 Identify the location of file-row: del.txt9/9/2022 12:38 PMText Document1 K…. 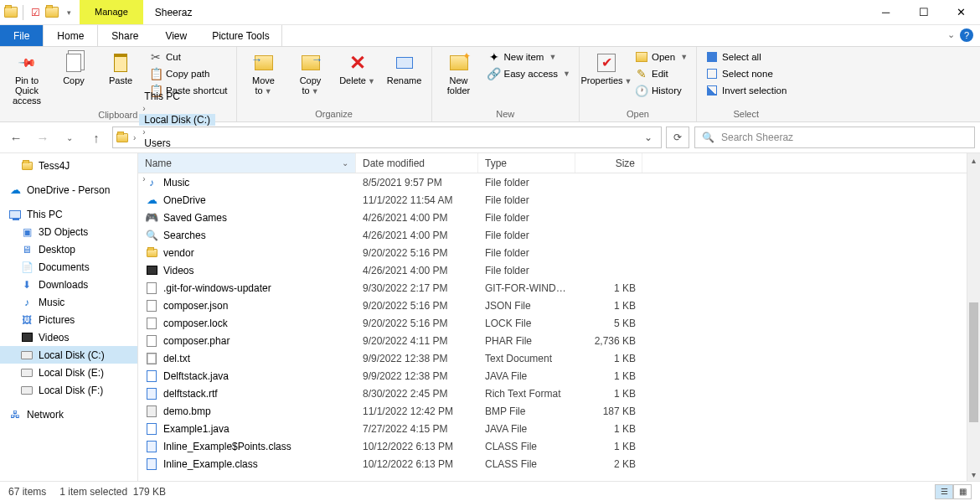
(560, 359).